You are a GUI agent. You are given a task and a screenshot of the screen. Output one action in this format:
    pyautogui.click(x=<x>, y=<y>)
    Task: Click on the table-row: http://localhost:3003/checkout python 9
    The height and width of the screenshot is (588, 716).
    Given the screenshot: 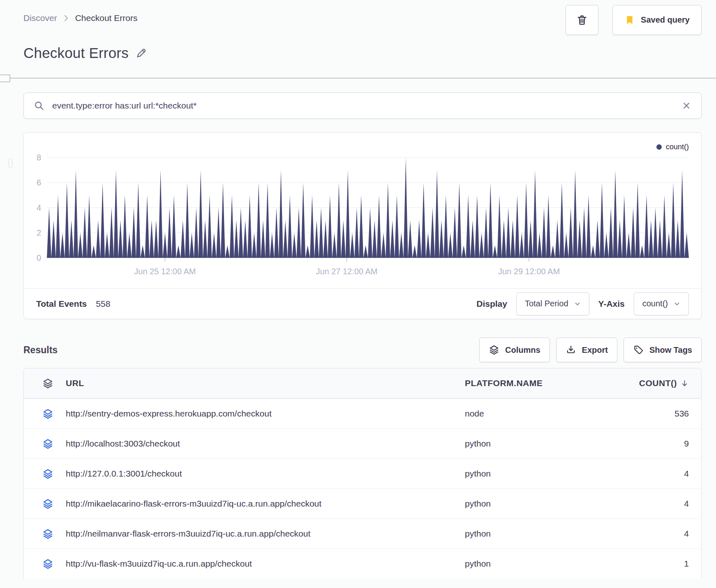 What is the action you would take?
    pyautogui.click(x=363, y=443)
    